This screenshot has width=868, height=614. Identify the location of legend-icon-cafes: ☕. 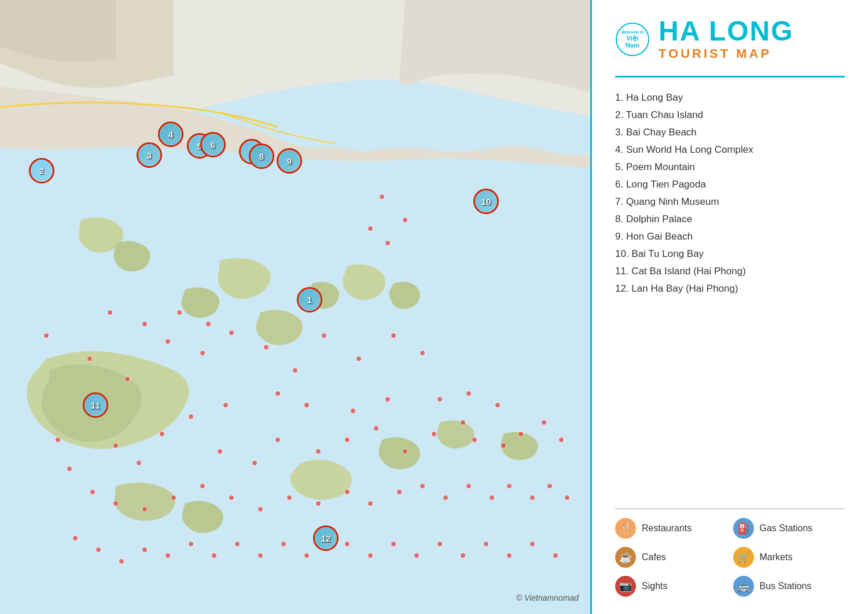
(626, 557).